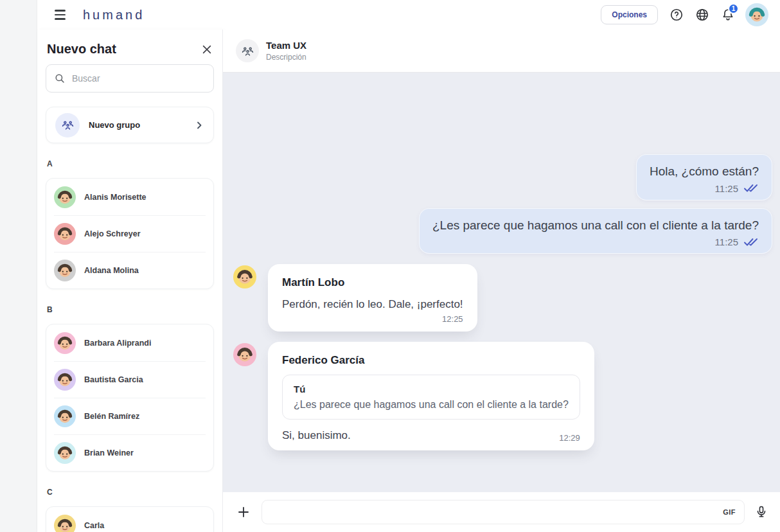  What do you see at coordinates (130, 452) in the screenshot?
I see `contact-row: Brian Weiner` at bounding box center [130, 452].